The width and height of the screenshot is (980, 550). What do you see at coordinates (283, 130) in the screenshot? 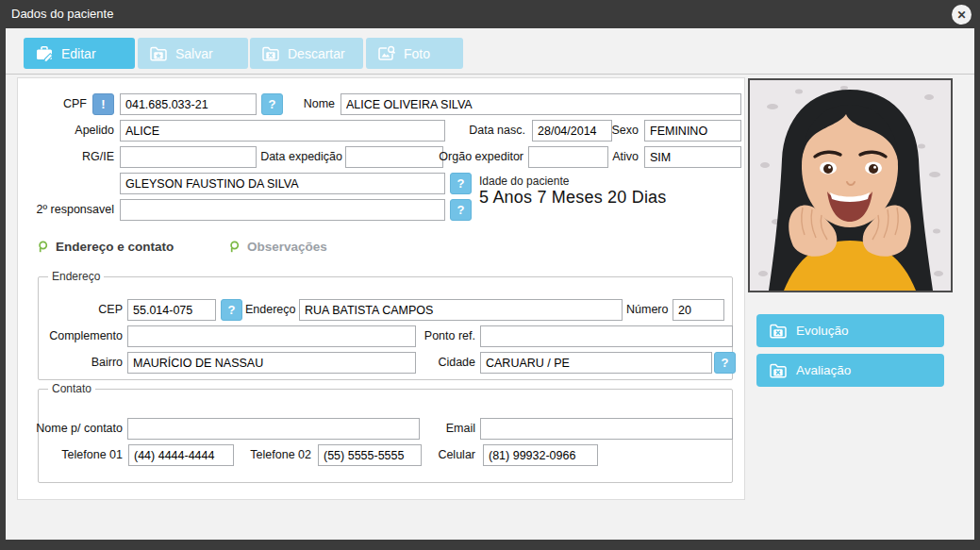
I see `nickname-input` at bounding box center [283, 130].